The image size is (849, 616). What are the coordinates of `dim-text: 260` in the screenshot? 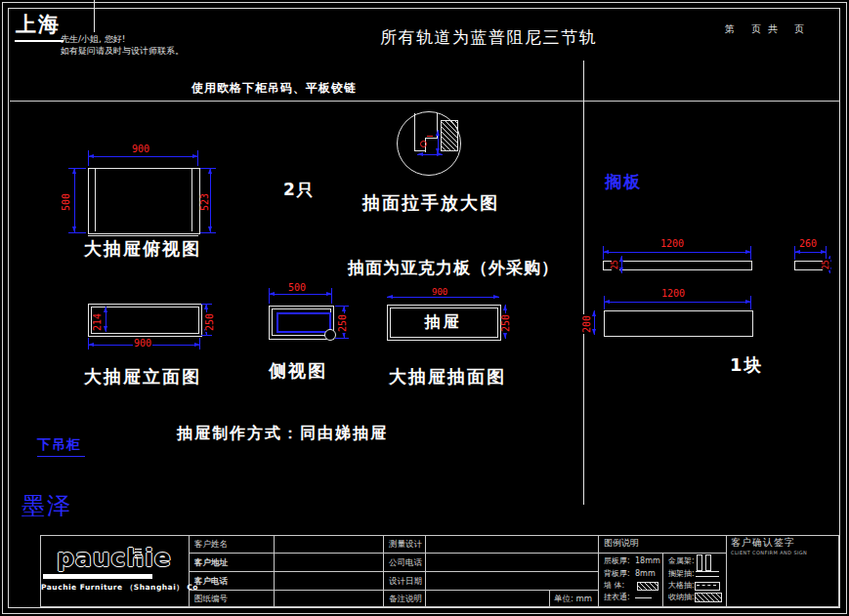 It's located at (808, 244).